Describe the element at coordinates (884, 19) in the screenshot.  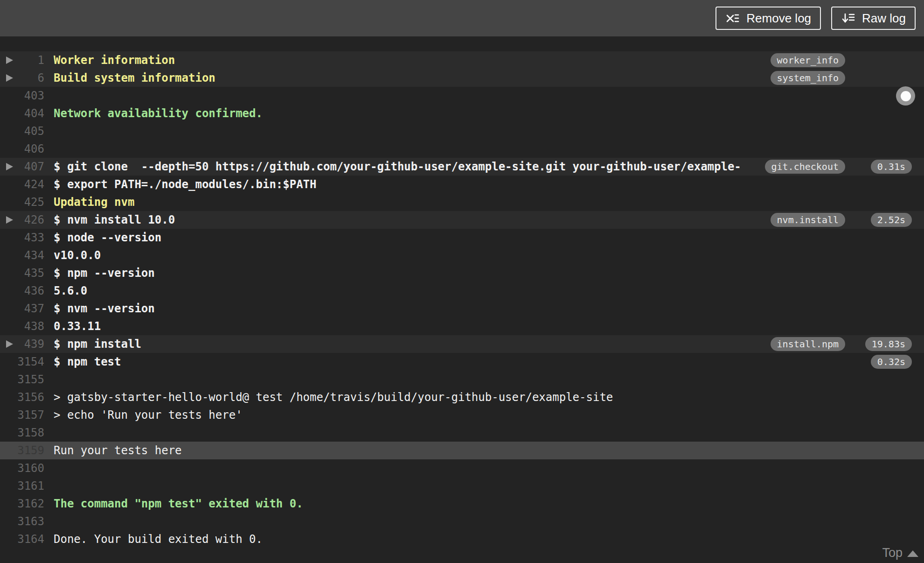
I see `raw-log-label: Raw log` at that location.